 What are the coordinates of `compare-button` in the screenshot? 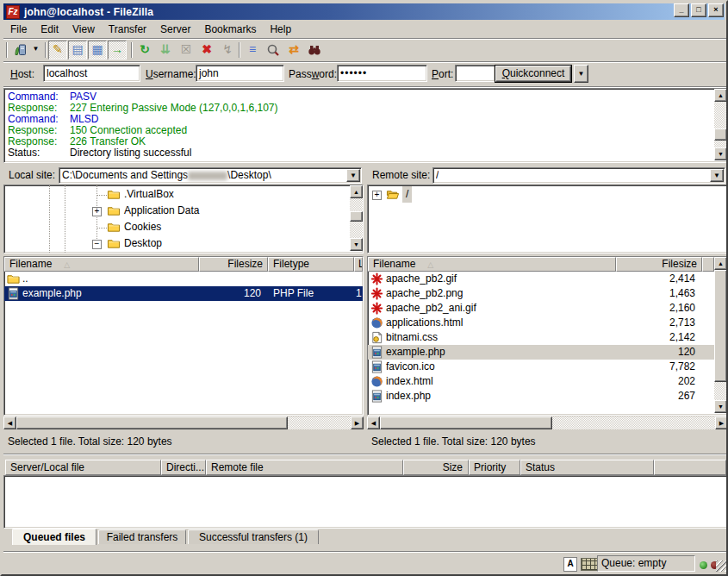 It's located at (273, 50).